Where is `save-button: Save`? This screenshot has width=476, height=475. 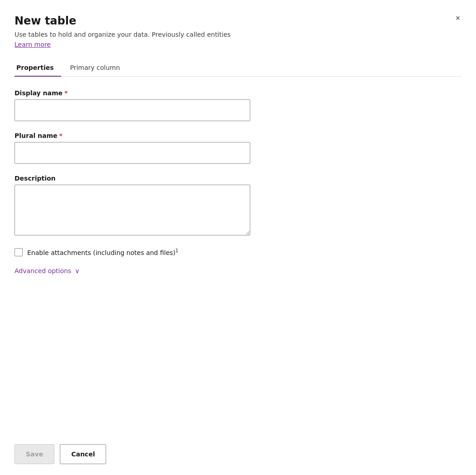 save-button: Save is located at coordinates (34, 454).